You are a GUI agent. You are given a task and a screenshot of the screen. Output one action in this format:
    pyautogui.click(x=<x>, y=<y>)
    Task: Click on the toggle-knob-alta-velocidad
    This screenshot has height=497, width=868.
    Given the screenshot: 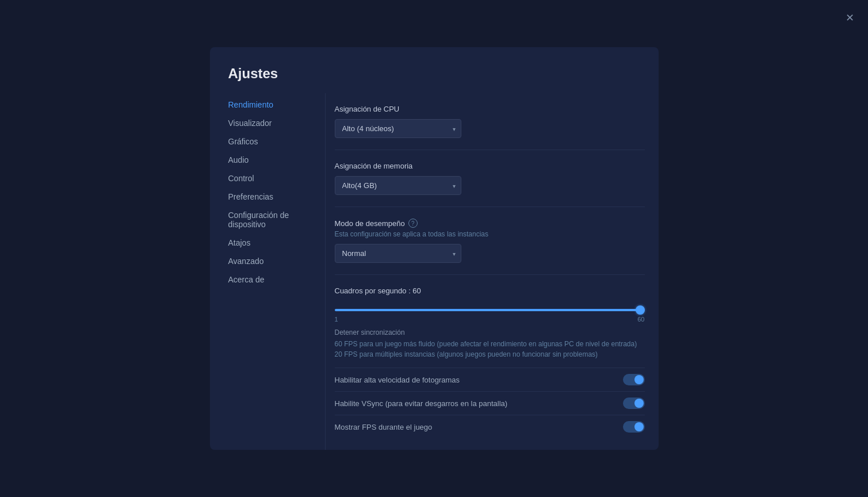 What is the action you would take?
    pyautogui.click(x=639, y=380)
    